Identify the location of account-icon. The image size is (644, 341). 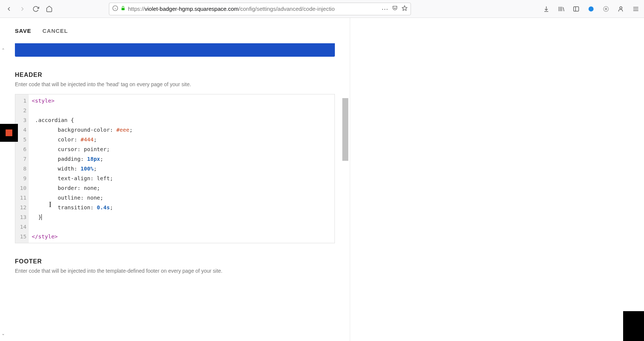
(621, 9).